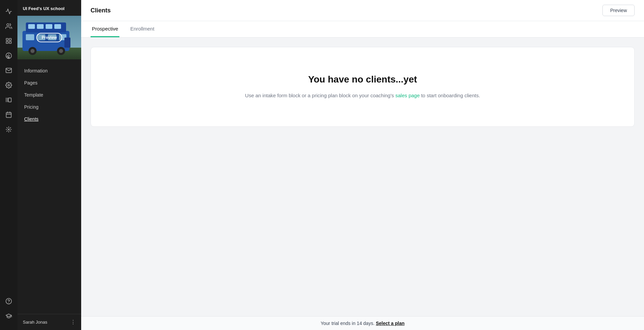 The image size is (644, 330). I want to click on app-title: UI Feed's UX school, so click(49, 8).